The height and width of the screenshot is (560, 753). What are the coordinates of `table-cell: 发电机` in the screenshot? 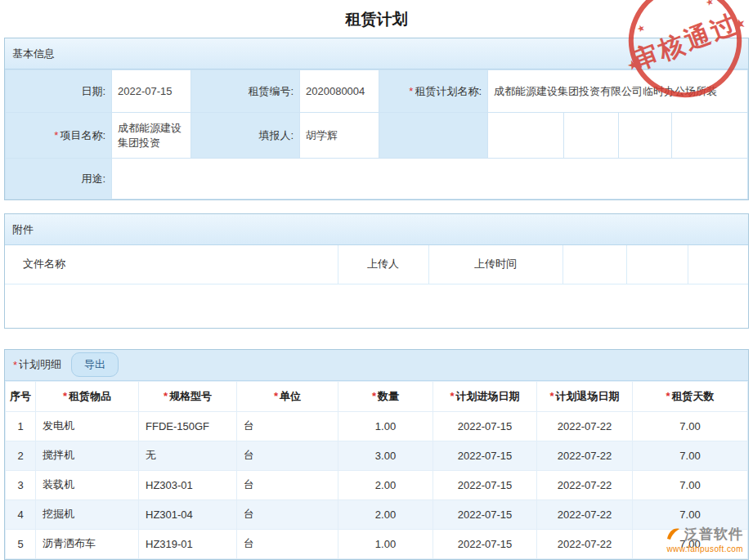 It's located at (87, 426).